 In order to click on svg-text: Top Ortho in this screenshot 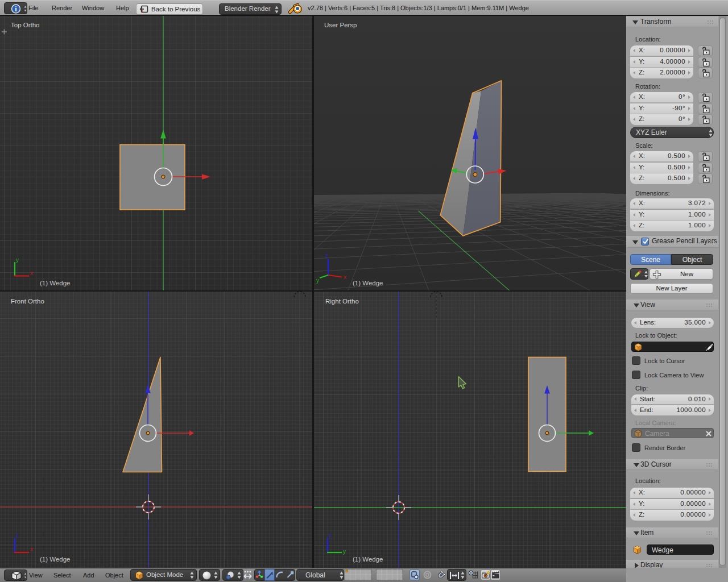, I will do `click(25, 25)`.